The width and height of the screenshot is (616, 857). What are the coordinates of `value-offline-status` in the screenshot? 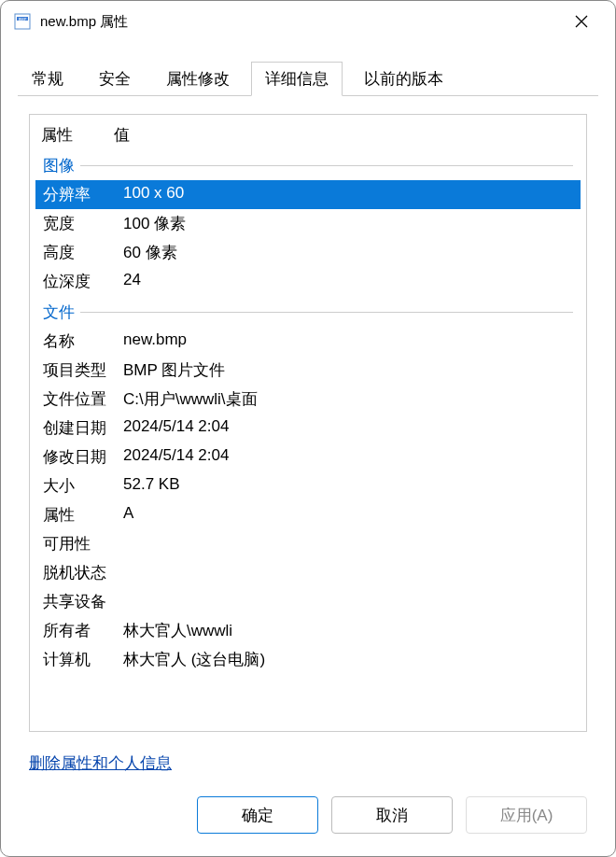 It's located at (349, 573).